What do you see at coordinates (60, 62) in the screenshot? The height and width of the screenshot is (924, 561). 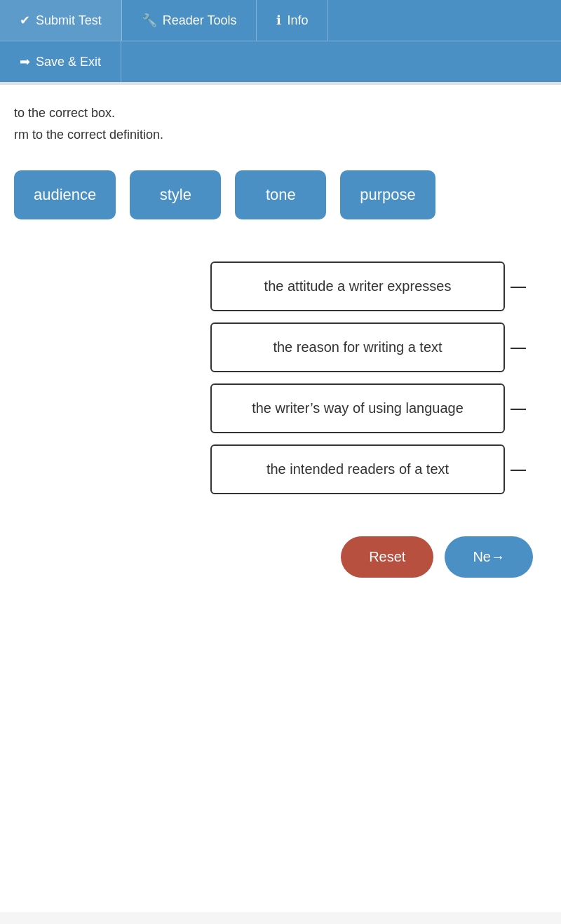 I see `save-exit-button: ➡ Save & Exit` at bounding box center [60, 62].